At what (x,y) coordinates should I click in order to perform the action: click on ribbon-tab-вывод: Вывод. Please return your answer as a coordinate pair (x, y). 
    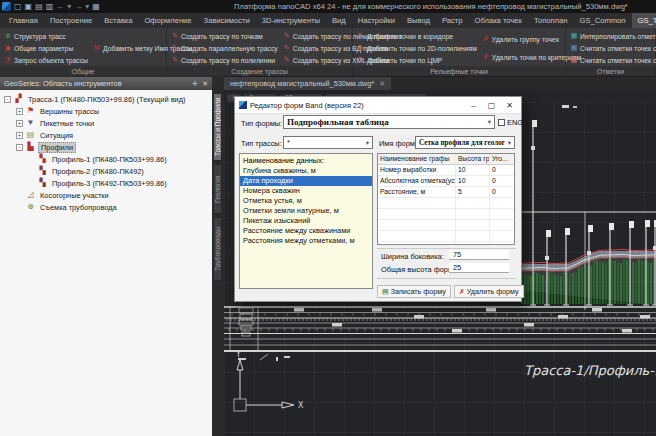
    Looking at the image, I should click on (418, 20).